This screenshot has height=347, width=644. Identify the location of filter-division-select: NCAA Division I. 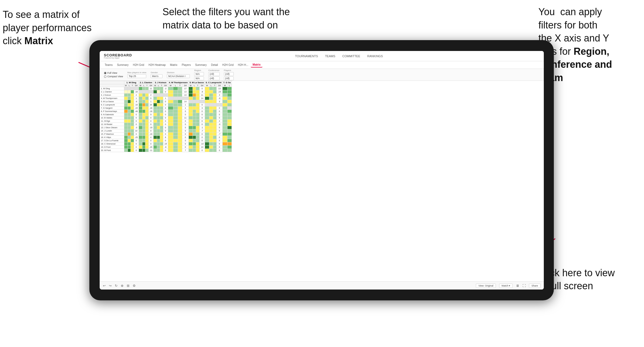
(178, 76).